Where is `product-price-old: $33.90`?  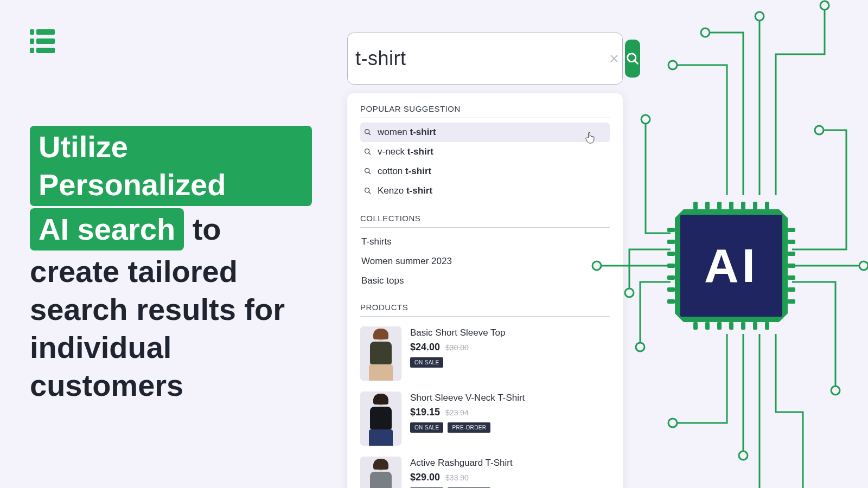
product-price-old: $33.90 is located at coordinates (457, 478).